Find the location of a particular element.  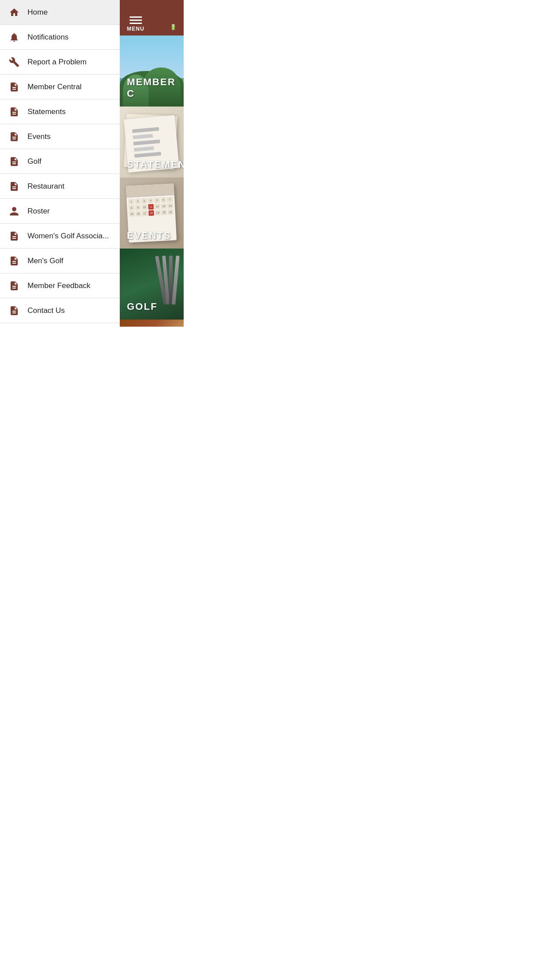

sidebar-item-label: Home is located at coordinates (37, 12).